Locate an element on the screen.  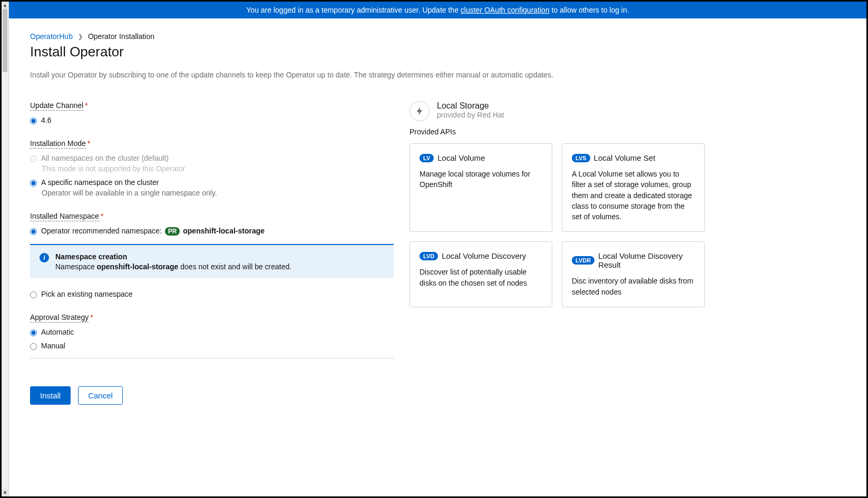
api-title: Local Volume is located at coordinates (461, 158).